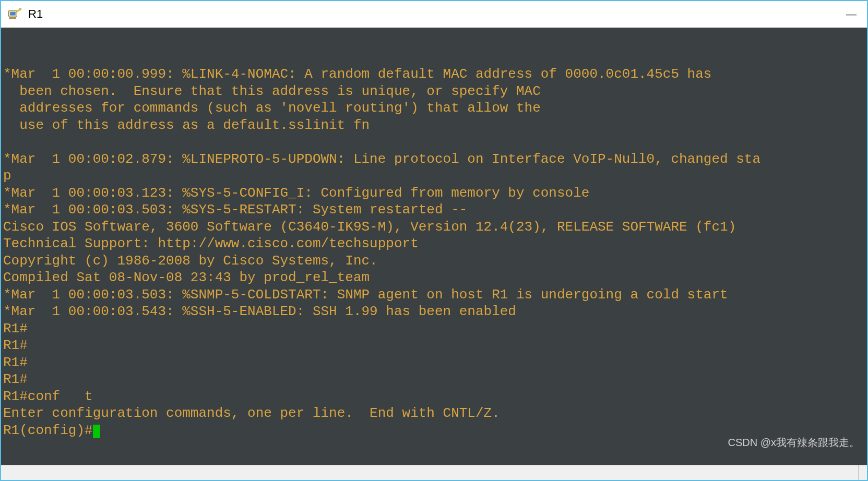 The width and height of the screenshot is (868, 481). What do you see at coordinates (858, 473) in the screenshot?
I see `status-separator` at bounding box center [858, 473].